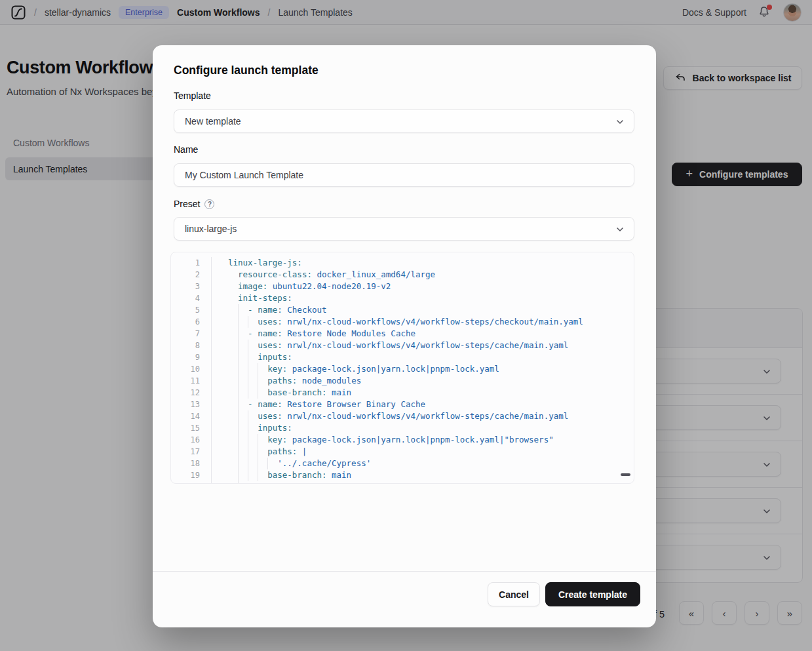 Image resolution: width=812 pixels, height=651 pixels. I want to click on cancel-button: Cancel, so click(514, 594).